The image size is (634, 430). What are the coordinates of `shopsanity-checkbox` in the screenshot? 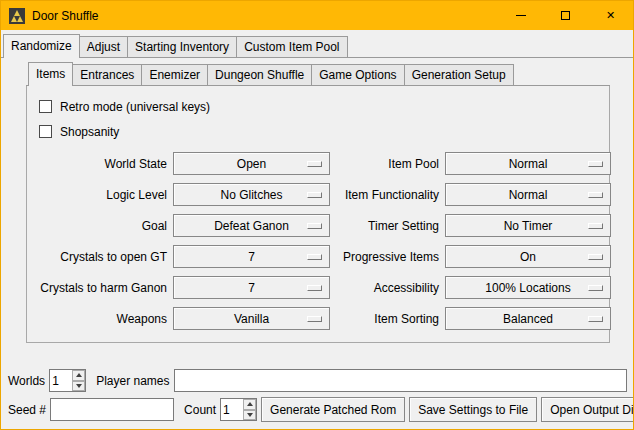 It's located at (46, 132).